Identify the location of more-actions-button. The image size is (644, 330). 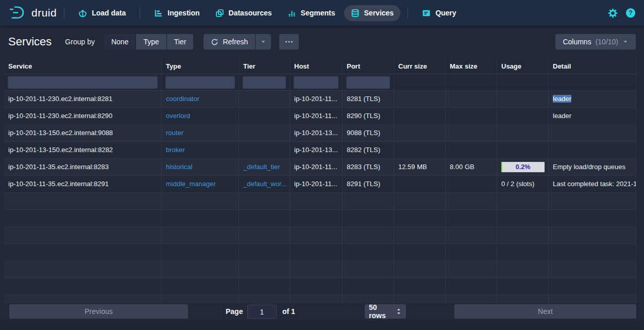
(289, 42).